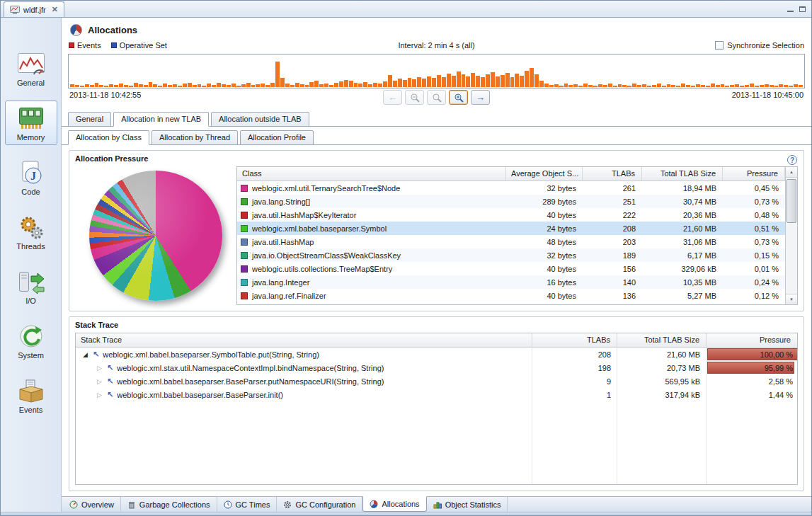 The image size is (812, 516). I want to click on tab-general: General, so click(89, 119).